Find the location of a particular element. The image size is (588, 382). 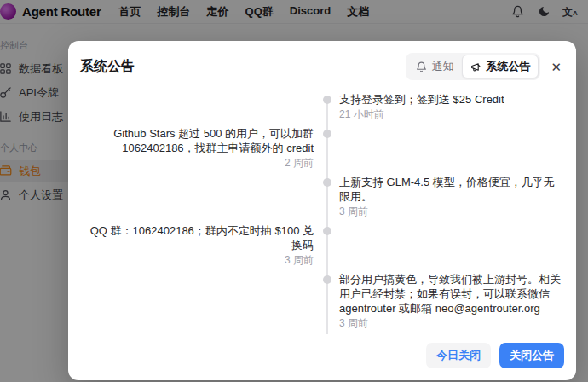

close-announcement-button: 关闭公告 is located at coordinates (532, 356).